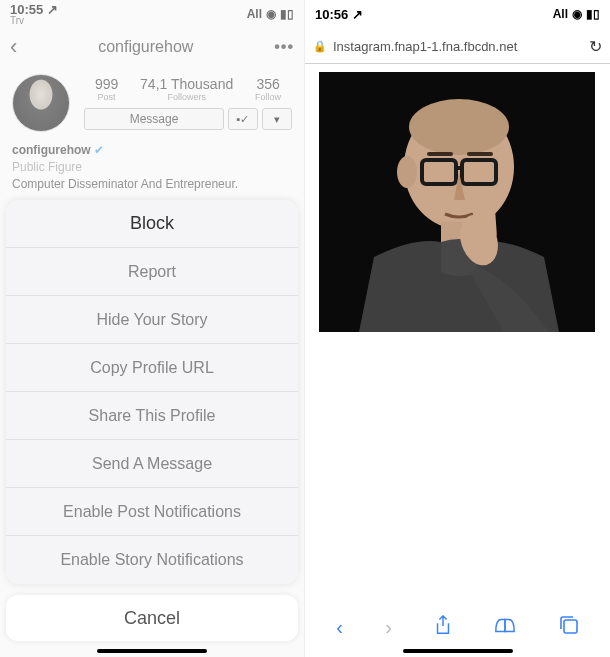  Describe the element at coordinates (577, 14) in the screenshot. I see `wifi-icon: ◉` at that location.